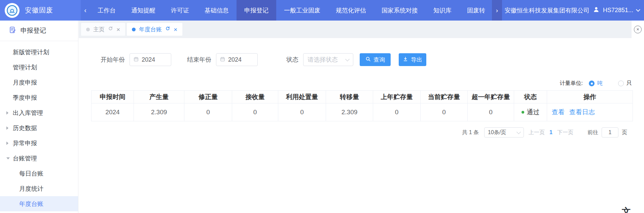 The height and width of the screenshot is (213, 644). Describe the element at coordinates (39, 128) in the screenshot. I see `sidebar-item-history-data: 历史数据` at that location.